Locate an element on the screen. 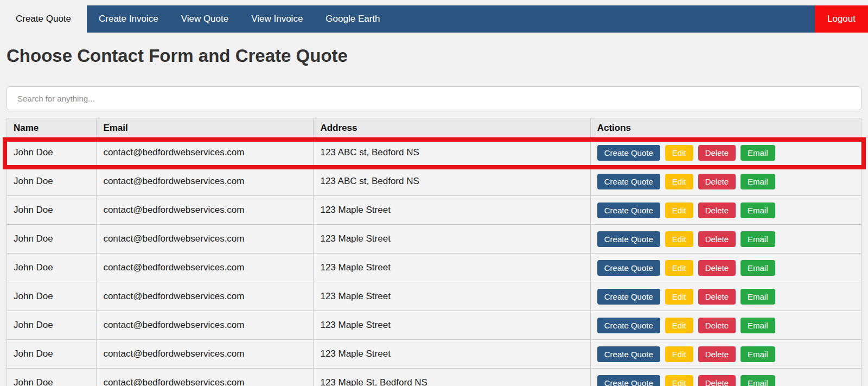 The width and height of the screenshot is (868, 386). top-navigation: Create Quote Create Invoice View Quote V… is located at coordinates (434, 19).